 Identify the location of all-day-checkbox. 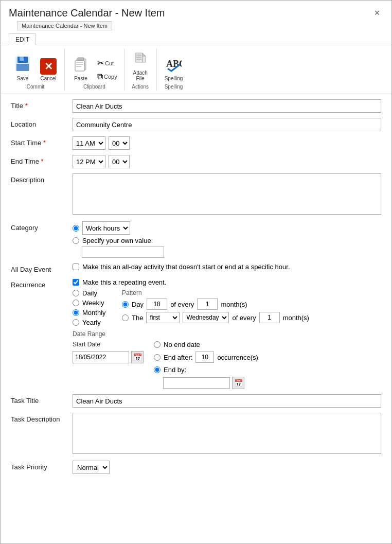
(76, 267).